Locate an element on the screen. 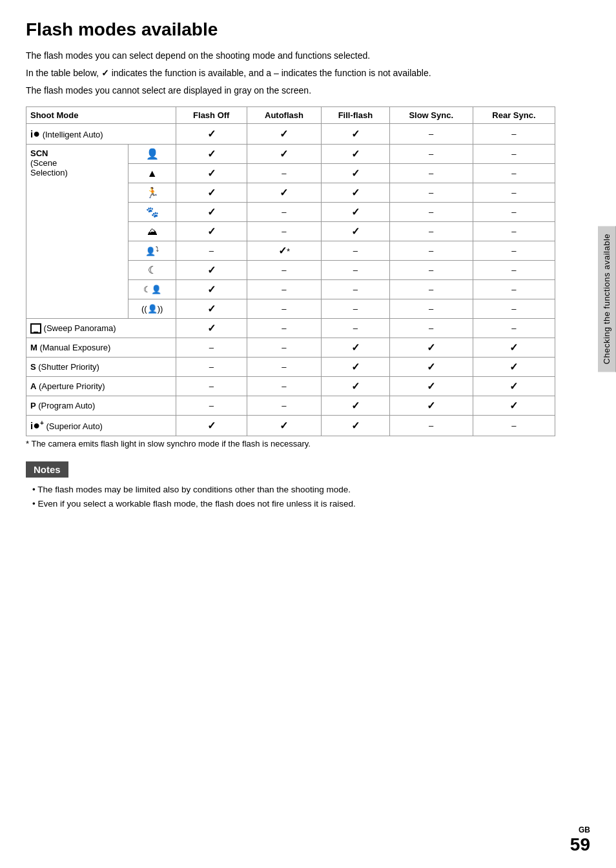 The height and width of the screenshot is (868, 616). cell-sweep-fillflash: – is located at coordinates (355, 328).